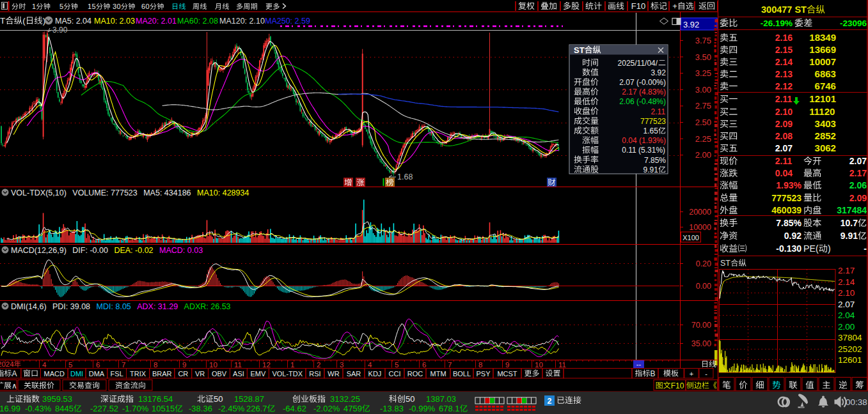  Describe the element at coordinates (550, 401) in the screenshot. I see `svg-text: 2` at that location.